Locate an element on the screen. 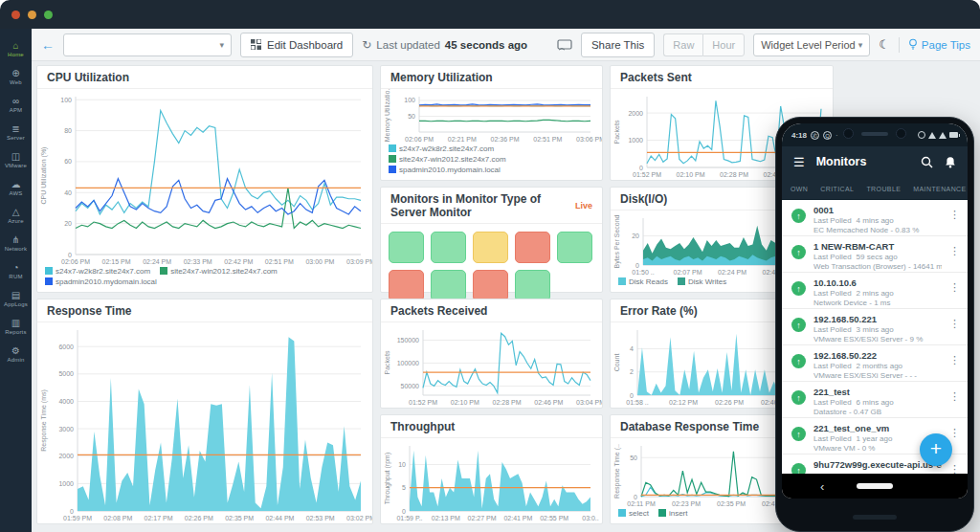 The image size is (980, 532). android-back-icon: ‹ is located at coordinates (822, 486).